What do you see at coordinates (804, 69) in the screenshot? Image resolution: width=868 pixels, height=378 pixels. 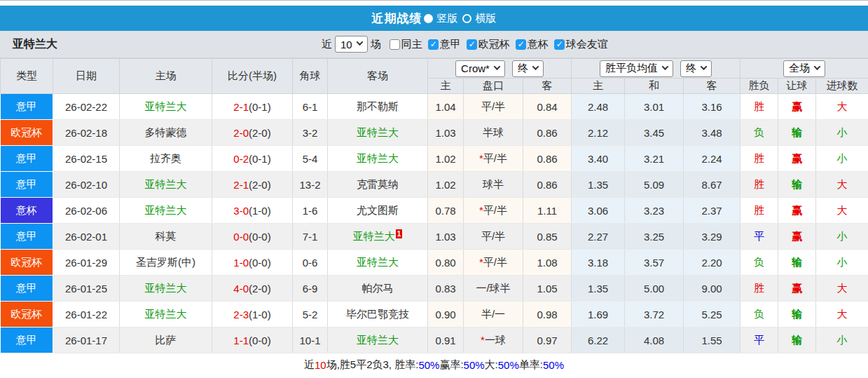 I see `scope-select: 全场` at bounding box center [804, 69].